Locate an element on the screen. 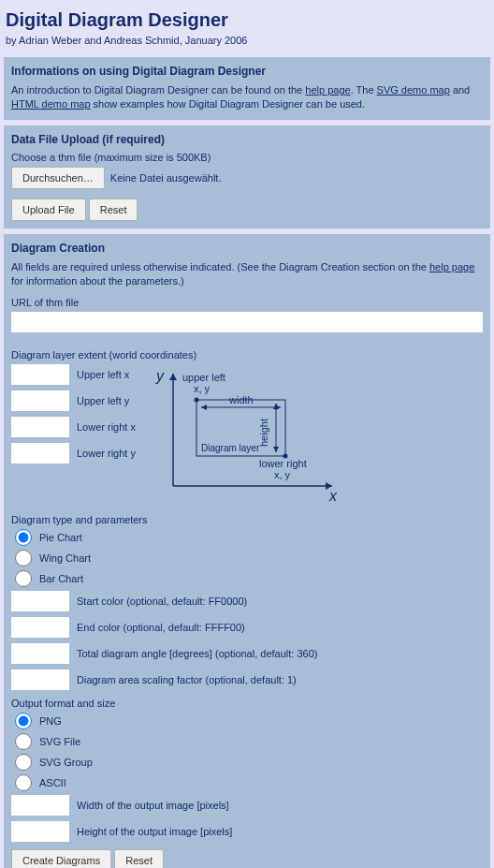  angle-input is located at coordinates (40, 654).